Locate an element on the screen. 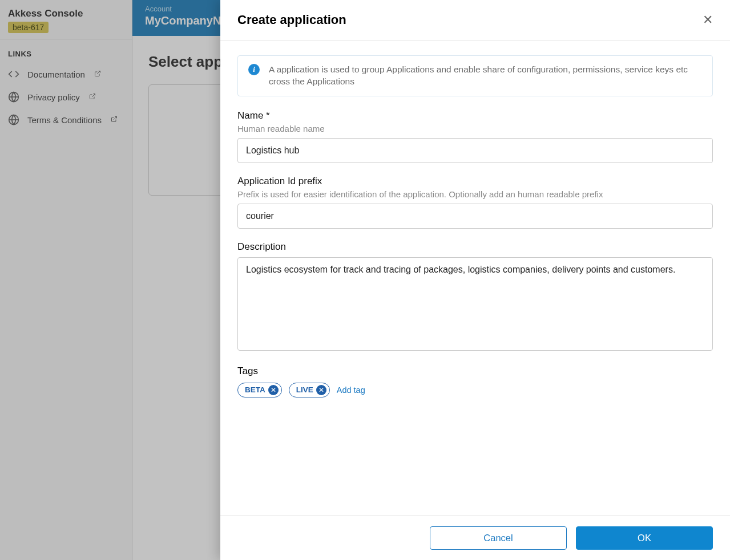 The height and width of the screenshot is (560, 730). tags-row: BETA ✕ LIVE ✕ Add tag is located at coordinates (475, 390).